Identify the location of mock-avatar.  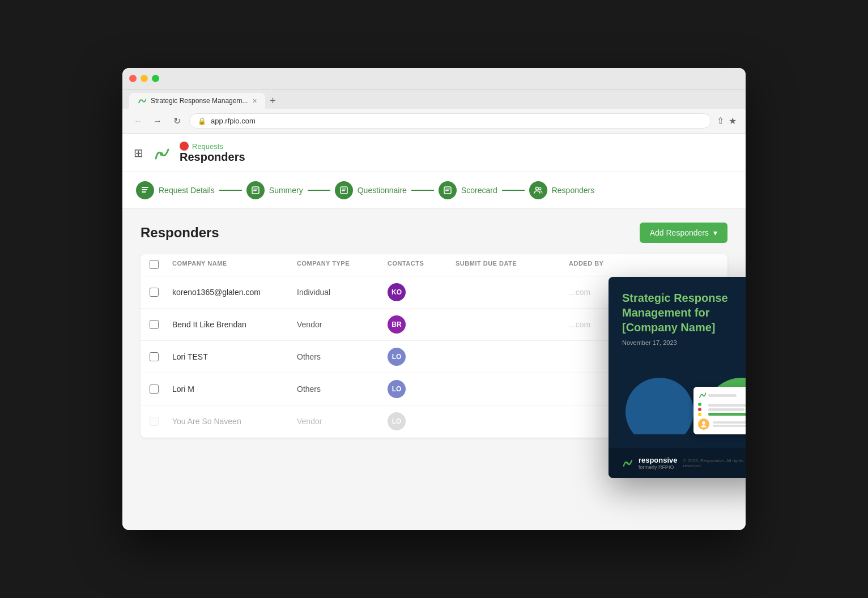
(704, 424).